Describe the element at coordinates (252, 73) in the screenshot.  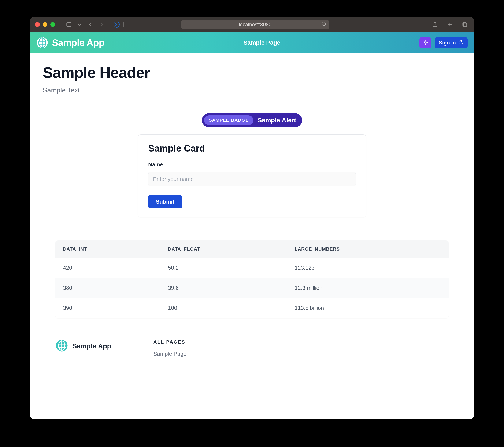
I see `page-title: Sample Header` at that location.